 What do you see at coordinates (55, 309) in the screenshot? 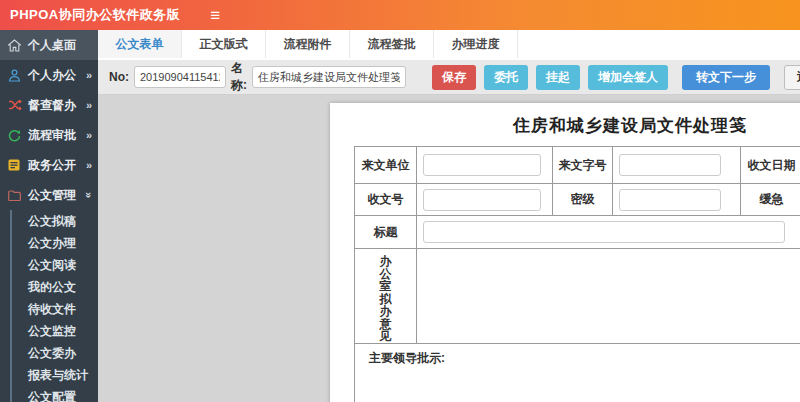
I see `sidebar-subitem-pending-files: 待收文件` at bounding box center [55, 309].